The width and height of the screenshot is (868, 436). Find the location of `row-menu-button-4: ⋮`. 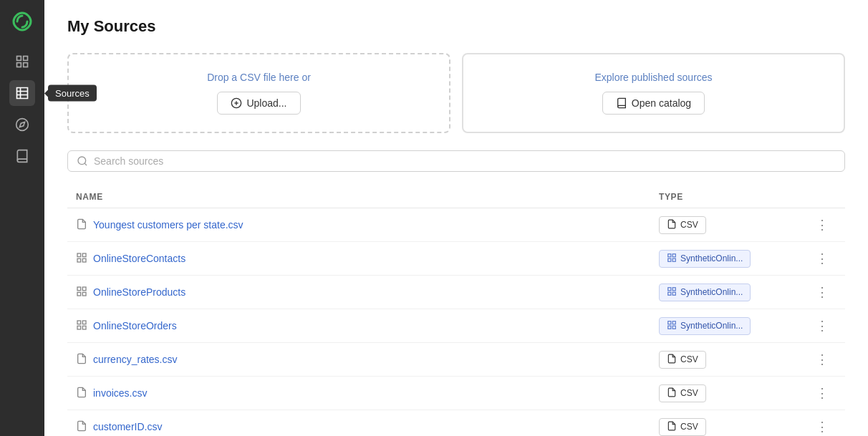

row-menu-button-4: ⋮ is located at coordinates (822, 359).